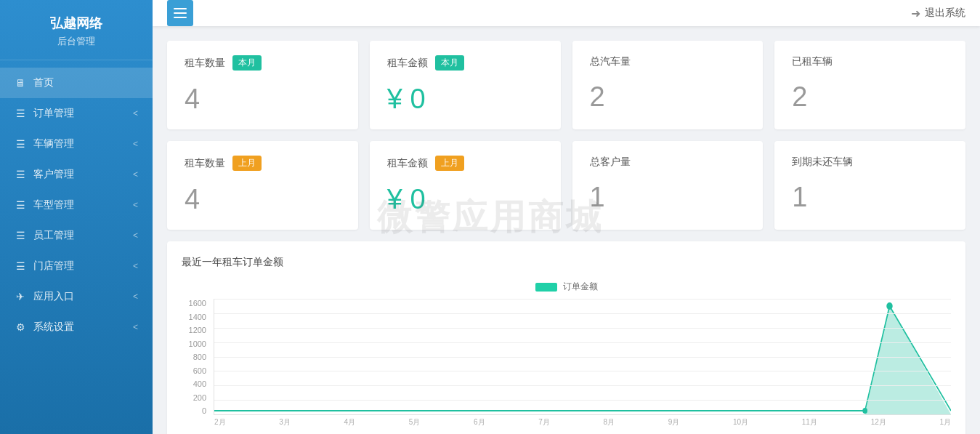 The image size is (980, 434). Describe the element at coordinates (44, 327) in the screenshot. I see `nav-item-left: ⚙ 系统设置` at that location.